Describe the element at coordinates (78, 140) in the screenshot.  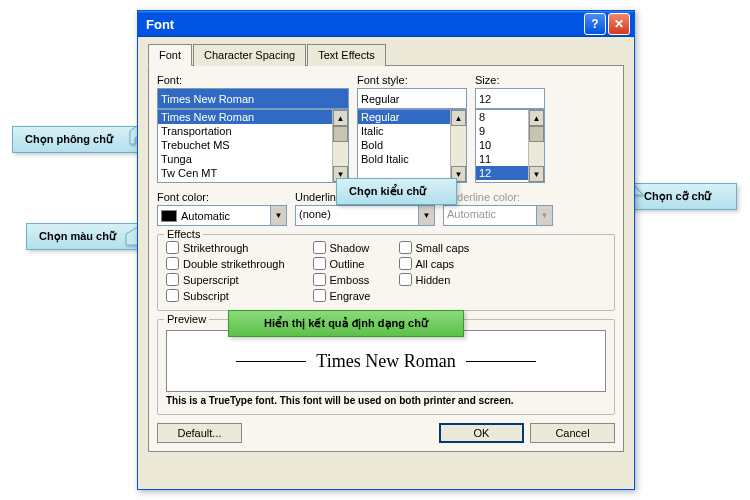
I see `callout-font: Chọn phông chữ` at that location.